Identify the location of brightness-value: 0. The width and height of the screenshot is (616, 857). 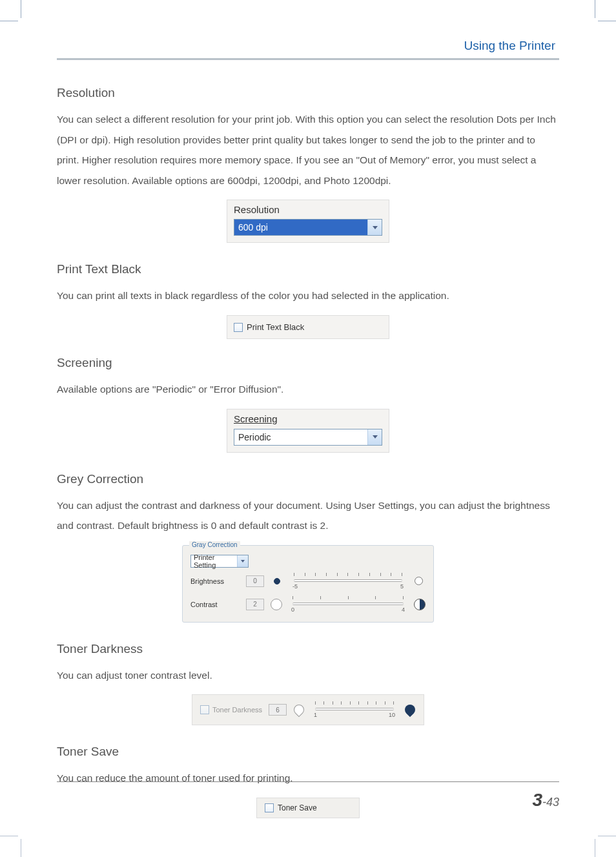
(255, 581).